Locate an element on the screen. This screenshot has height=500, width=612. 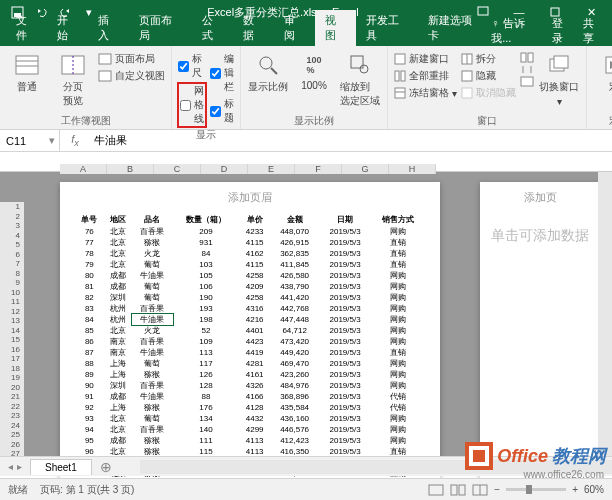
unhide-button: 取消隐藏 is located at coordinates (488, 93).